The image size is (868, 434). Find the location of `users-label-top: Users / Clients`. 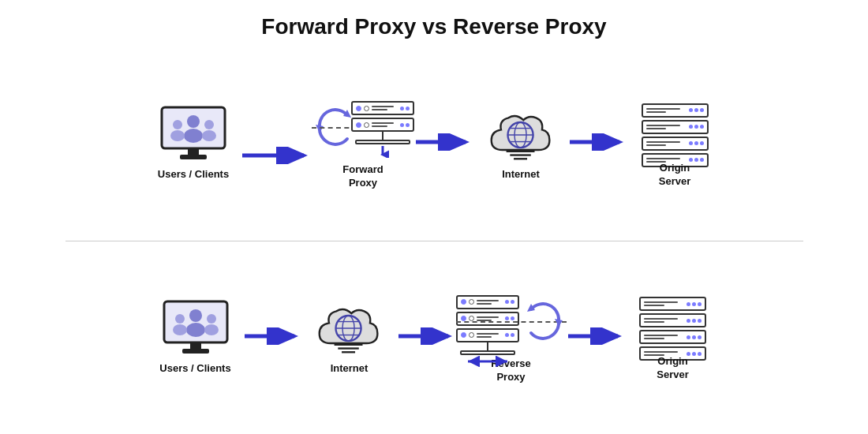

users-label-top: Users / Clients is located at coordinates (193, 175).